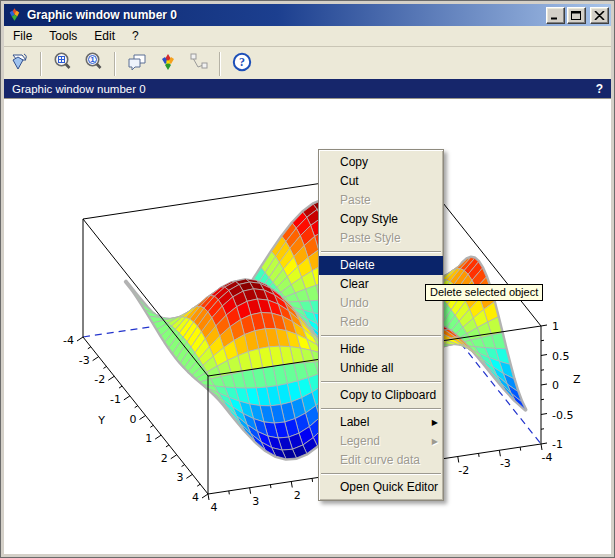 Image resolution: width=615 pixels, height=558 pixels. Describe the element at coordinates (386, 422) in the screenshot. I see `menu-item-label: Label` at that location.